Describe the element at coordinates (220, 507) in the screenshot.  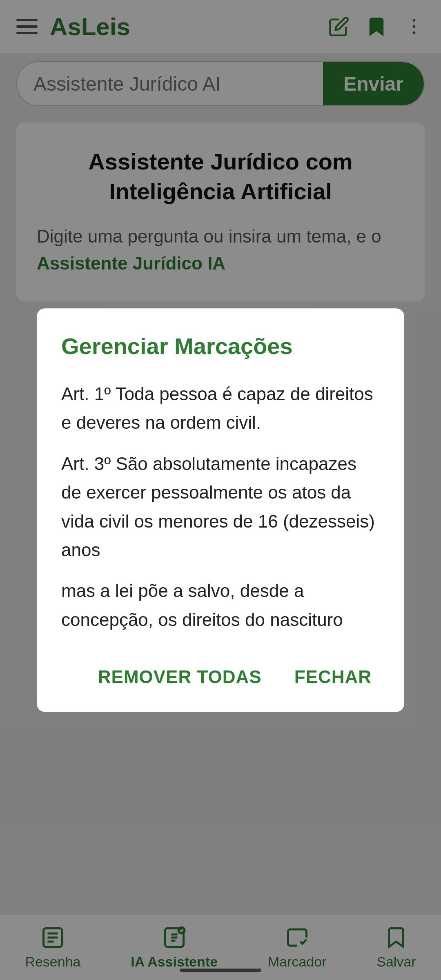
I see `dialog-item-2: Art. 3º São absolutamente incapazes de e…` at that location.